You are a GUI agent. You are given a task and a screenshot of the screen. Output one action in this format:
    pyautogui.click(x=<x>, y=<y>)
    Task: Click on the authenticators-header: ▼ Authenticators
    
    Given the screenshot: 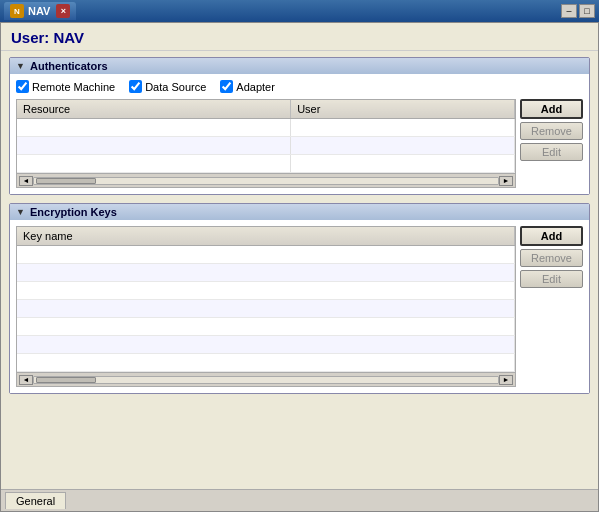 What is the action you would take?
    pyautogui.click(x=300, y=66)
    